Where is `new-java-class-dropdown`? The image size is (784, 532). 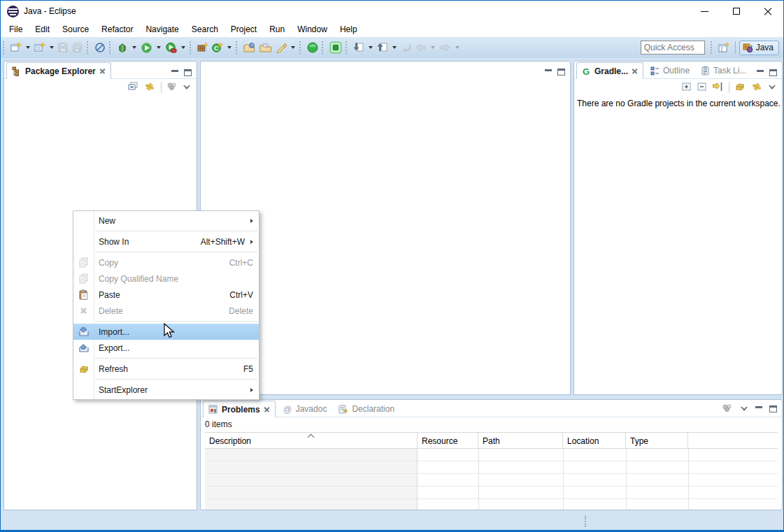
new-java-class-dropdown is located at coordinates (229, 48).